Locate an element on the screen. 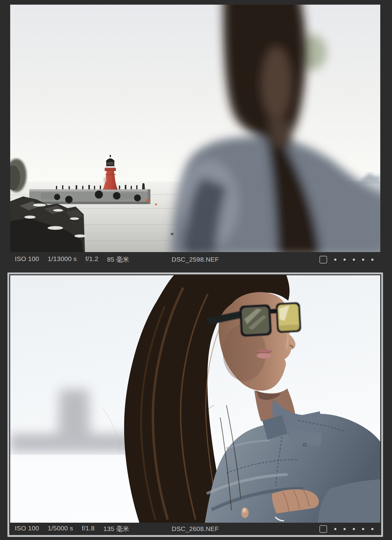 This screenshot has width=392, height=540. shutter-speed-value: 1/13000 s is located at coordinates (62, 259).